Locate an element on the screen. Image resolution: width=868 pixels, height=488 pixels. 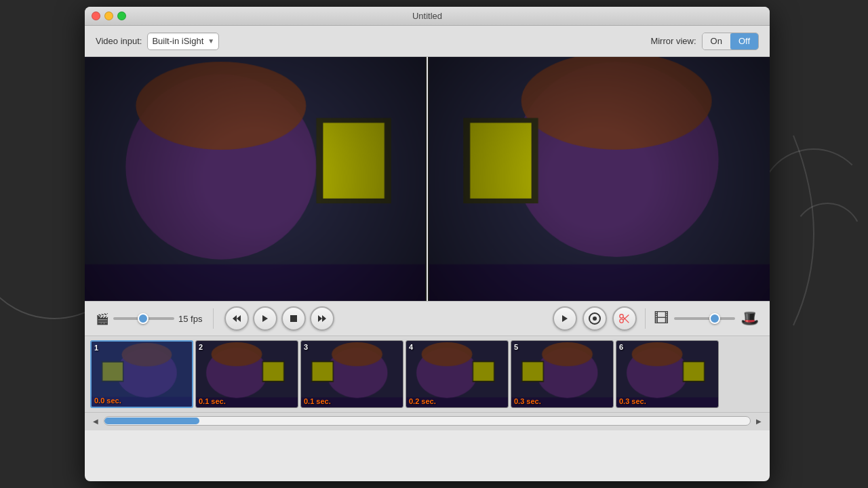
rewind-button is located at coordinates (237, 319).